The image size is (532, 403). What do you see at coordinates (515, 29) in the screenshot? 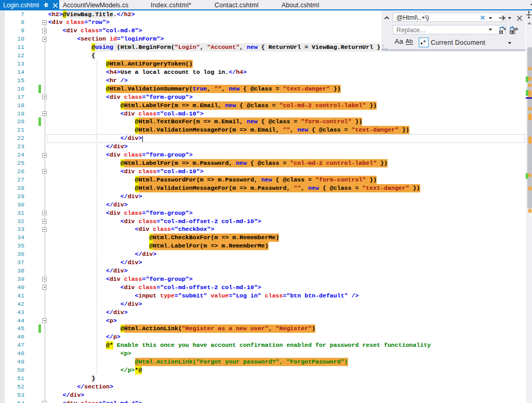
I see `svg-text: ab` at bounding box center [515, 29].